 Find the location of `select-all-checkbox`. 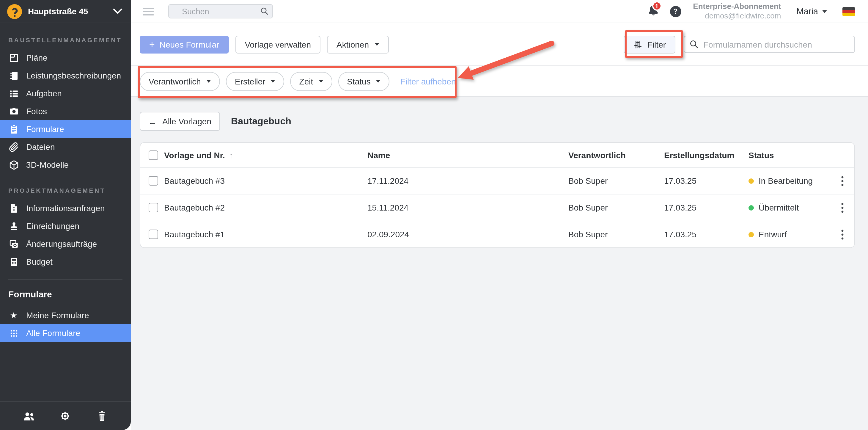

select-all-checkbox is located at coordinates (153, 155).